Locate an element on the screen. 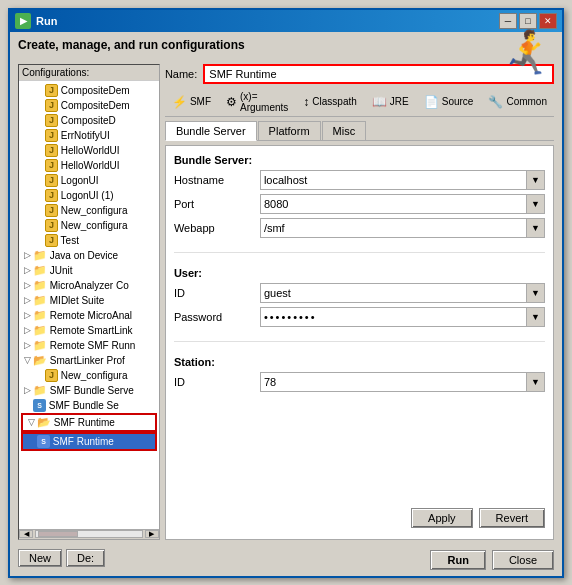 This screenshot has width=572, height=585. window-subtitle: Create, manage, and run configurations is located at coordinates (286, 45).